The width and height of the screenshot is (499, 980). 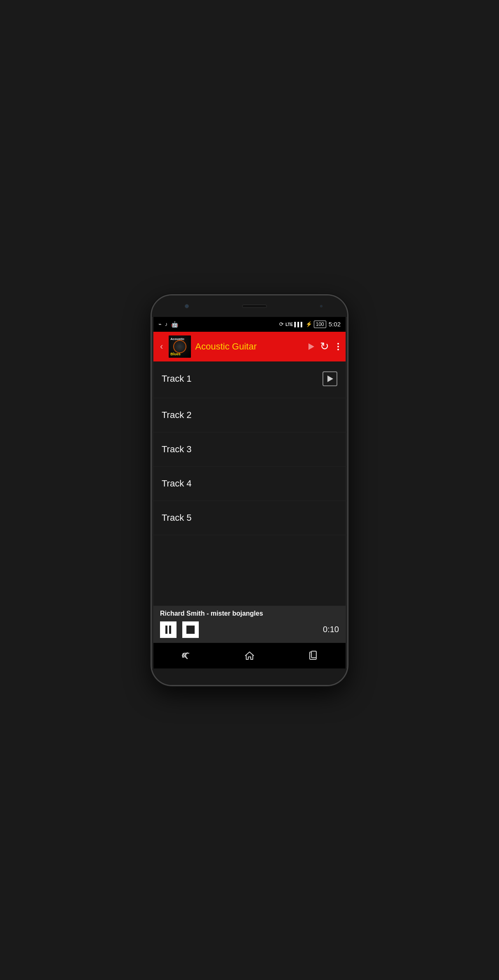 I want to click on album-art: Acoustic Blues, so click(x=180, y=347).